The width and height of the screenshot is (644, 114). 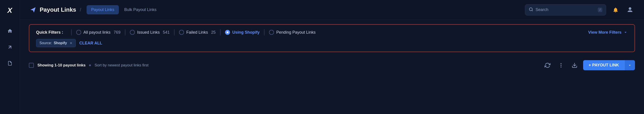 I want to click on clear-all-button: CLEAR ALL, so click(x=91, y=43).